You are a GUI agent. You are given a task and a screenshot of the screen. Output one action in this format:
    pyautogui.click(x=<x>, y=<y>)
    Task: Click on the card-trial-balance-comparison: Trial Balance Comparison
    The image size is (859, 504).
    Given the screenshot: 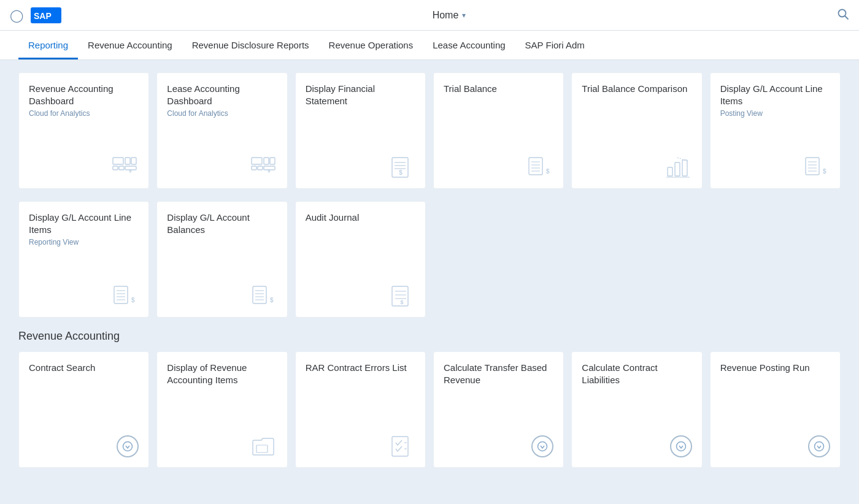 What is the action you would take?
    pyautogui.click(x=637, y=131)
    